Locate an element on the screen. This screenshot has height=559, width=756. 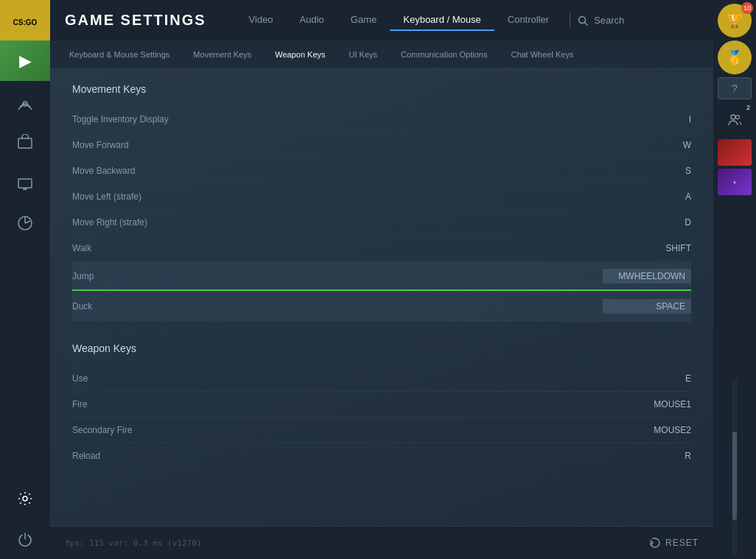
sub-tabs: Keyboard & Mouse Settings Movement Keys … is located at coordinates (382, 55).